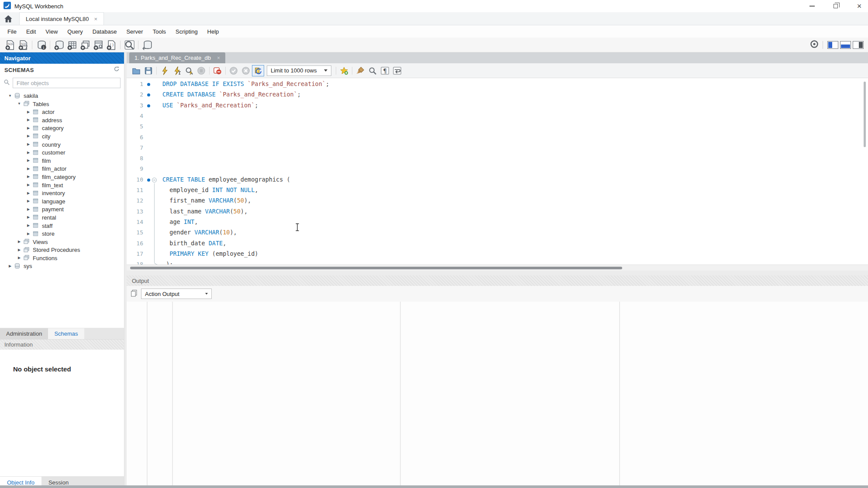 The image size is (868, 488). What do you see at coordinates (62, 217) in the screenshot?
I see `sidebar-item-rental: ▶rental` at bounding box center [62, 217].